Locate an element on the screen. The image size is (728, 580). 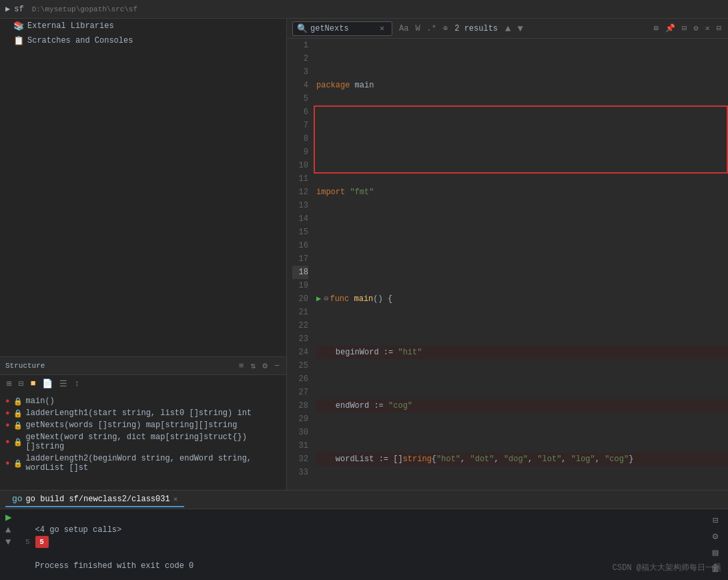
ln-17: 17 is located at coordinates (300, 259).